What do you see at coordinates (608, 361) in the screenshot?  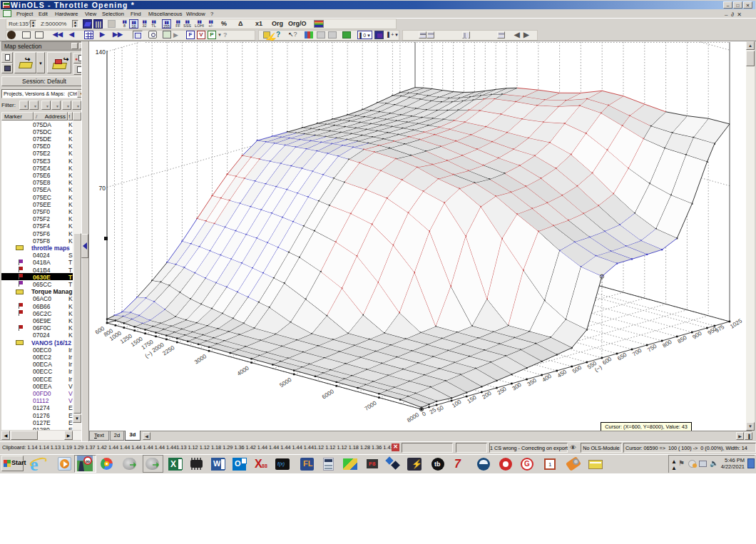 I see `svg-text: 600` at bounding box center [608, 361].